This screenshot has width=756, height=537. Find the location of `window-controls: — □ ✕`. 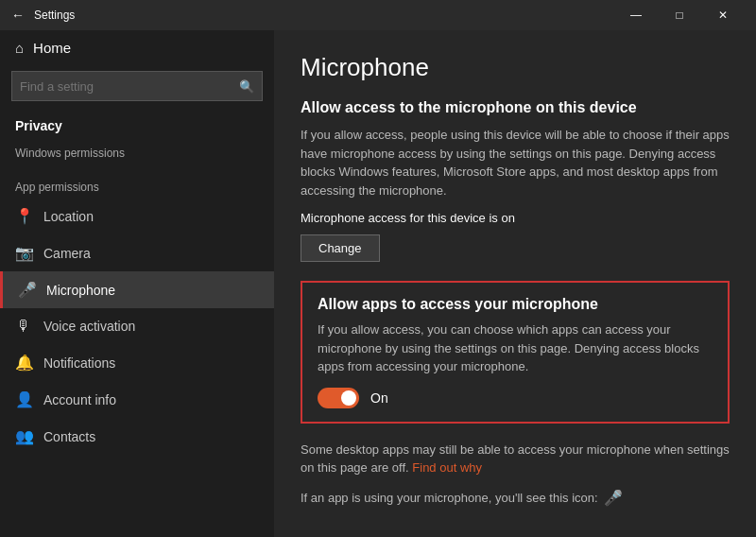

window-controls: — □ ✕ is located at coordinates (679, 15).